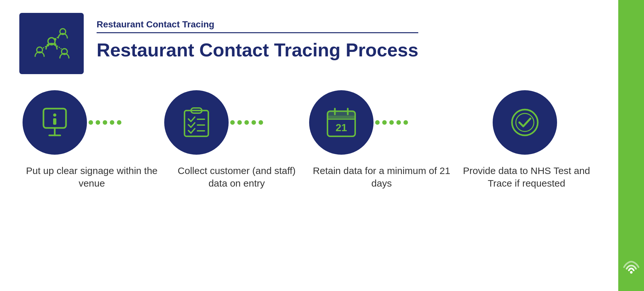  Describe the element at coordinates (525, 122) in the screenshot. I see `step-circle-provide` at that location.